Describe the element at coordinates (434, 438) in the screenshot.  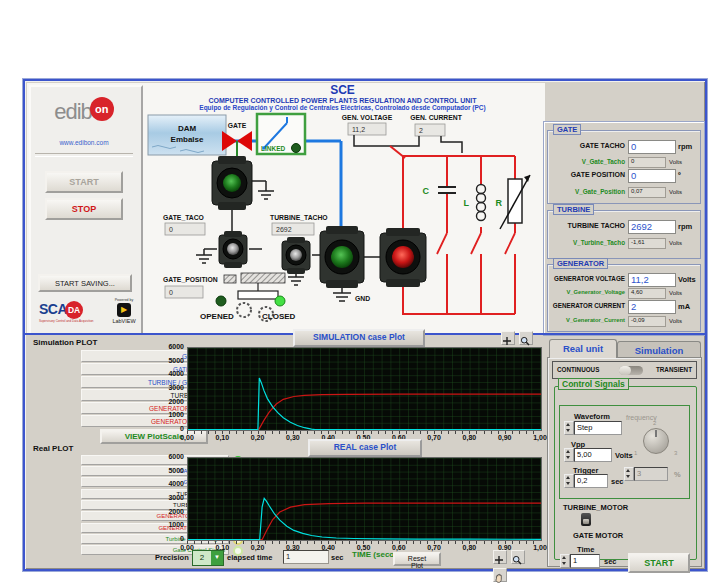
I see `x-tick-label: 0,70` at that location.